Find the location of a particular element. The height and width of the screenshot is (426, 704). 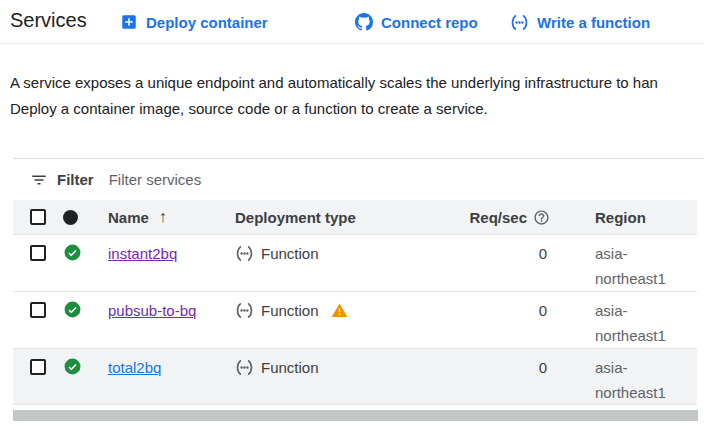

service-name-cell: instant2bq is located at coordinates (158, 248).